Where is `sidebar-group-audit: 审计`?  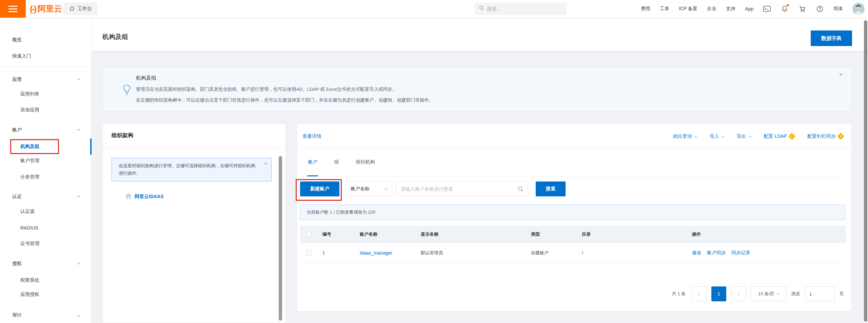 sidebar-group-audit: 审计 is located at coordinates (46, 315).